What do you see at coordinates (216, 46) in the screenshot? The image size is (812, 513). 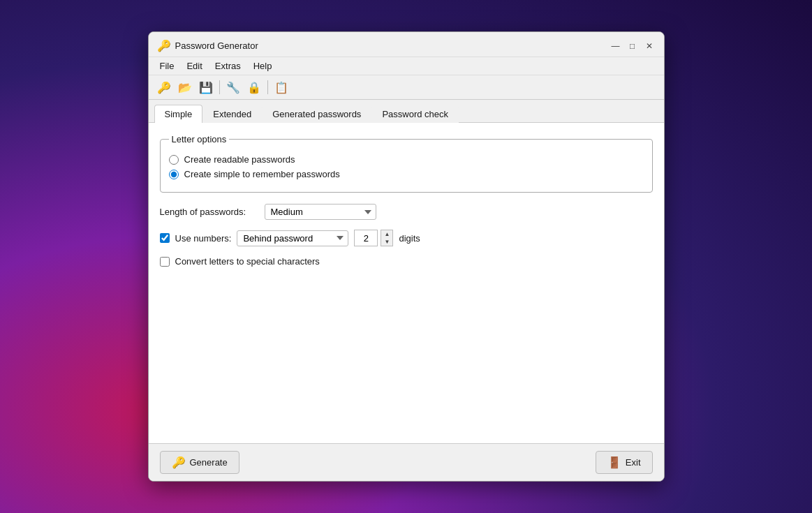 I see `window-title: Password Generator` at bounding box center [216, 46].